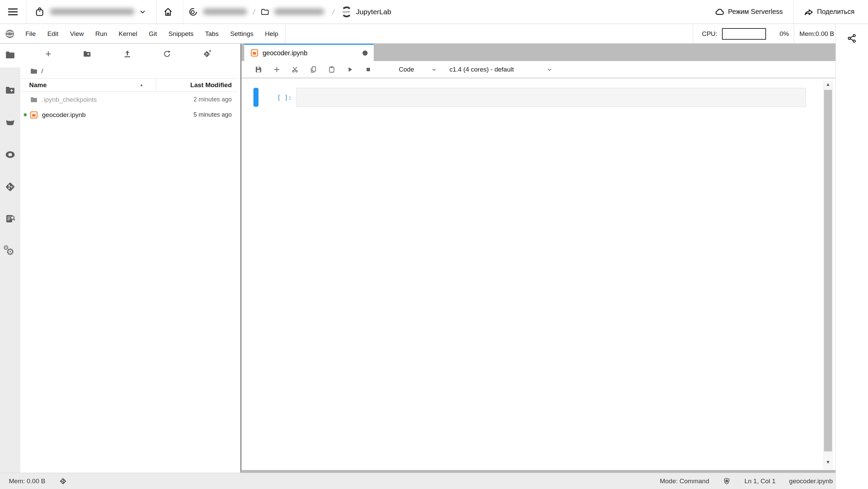 The width and height of the screenshot is (868, 489). I want to click on menu-view: View, so click(77, 34).